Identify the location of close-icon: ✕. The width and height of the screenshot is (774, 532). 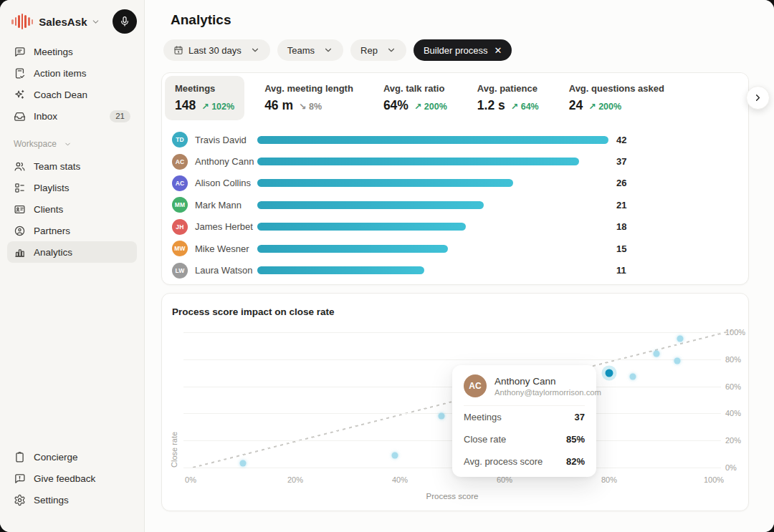
(497, 50).